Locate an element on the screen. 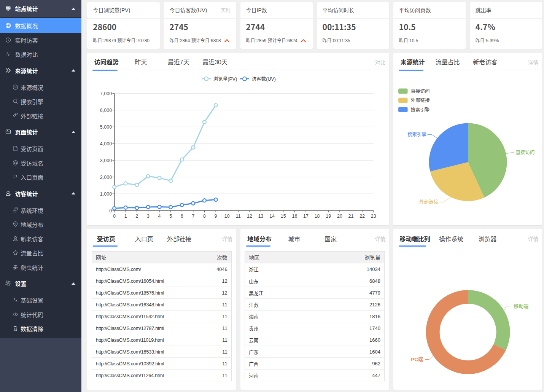  svg-text: 2 is located at coordinates (137, 216).